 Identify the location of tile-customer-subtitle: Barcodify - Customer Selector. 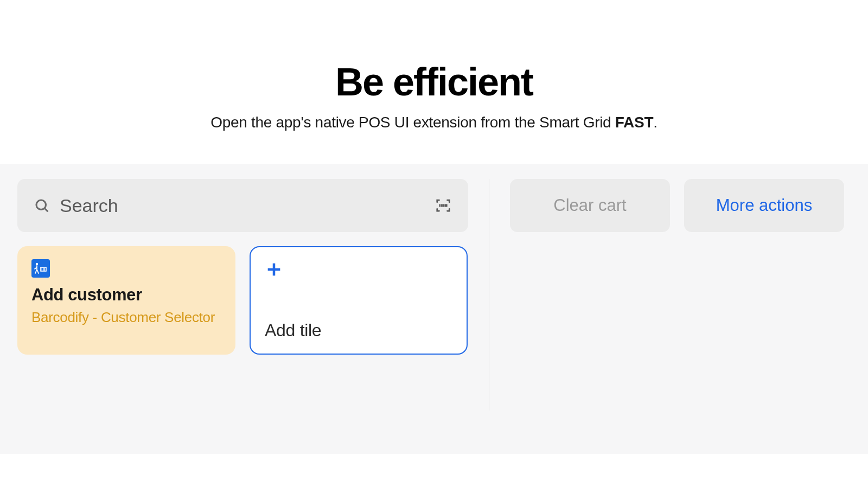
(126, 318).